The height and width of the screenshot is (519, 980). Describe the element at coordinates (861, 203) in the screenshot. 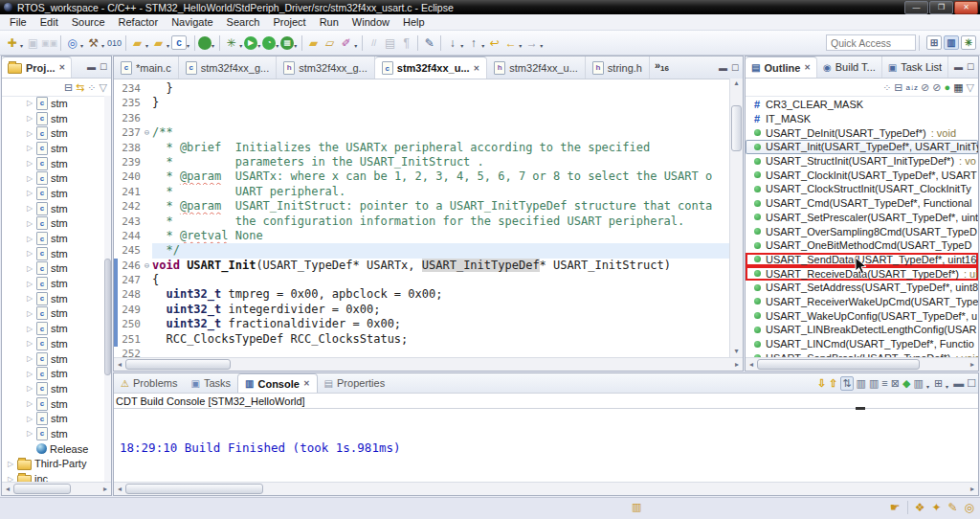

I see `outline-item: USART_Cmd(USART_TypeDef*, Functional` at that location.